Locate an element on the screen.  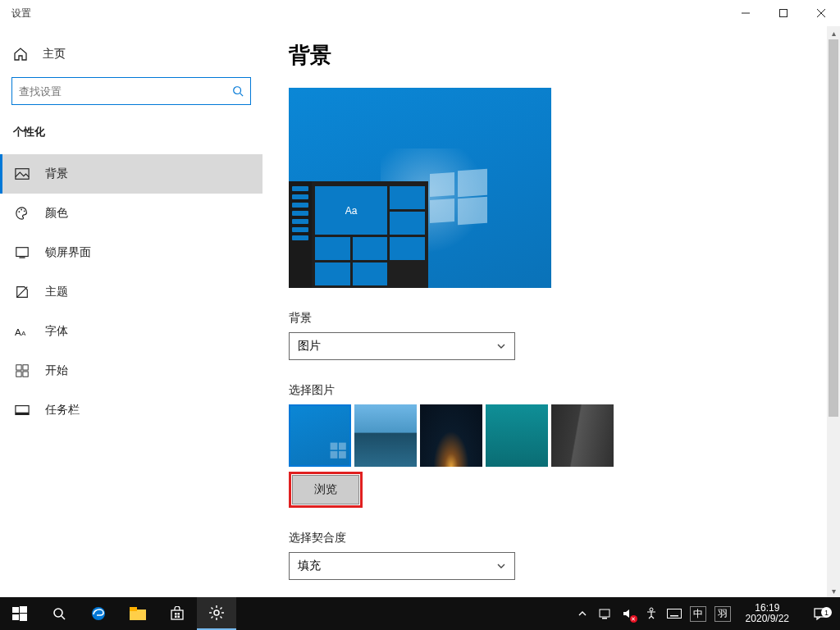
home-link: 主页 is located at coordinates (131, 54).